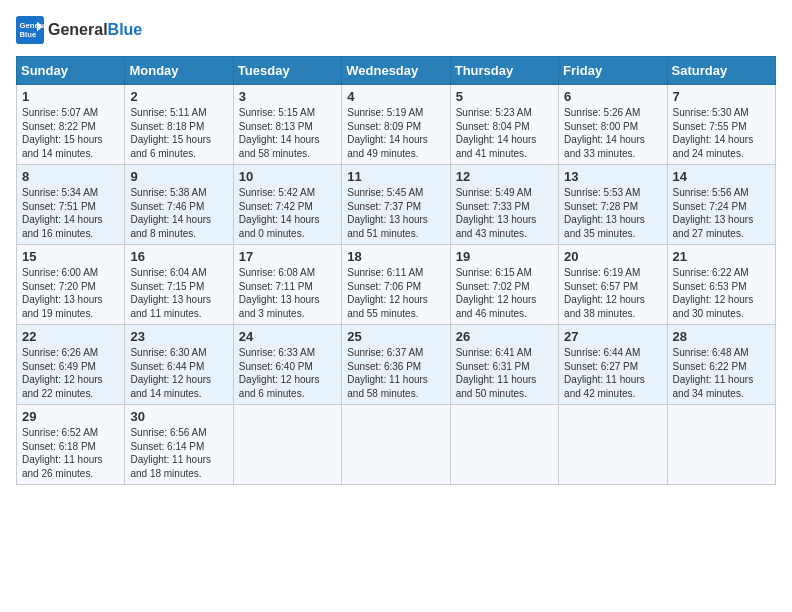 Image resolution: width=792 pixels, height=612 pixels. Describe the element at coordinates (70, 293) in the screenshot. I see `day-info: Sunrise: 6:00 AM Sunset: 7:20 PM Dayligh…` at that location.